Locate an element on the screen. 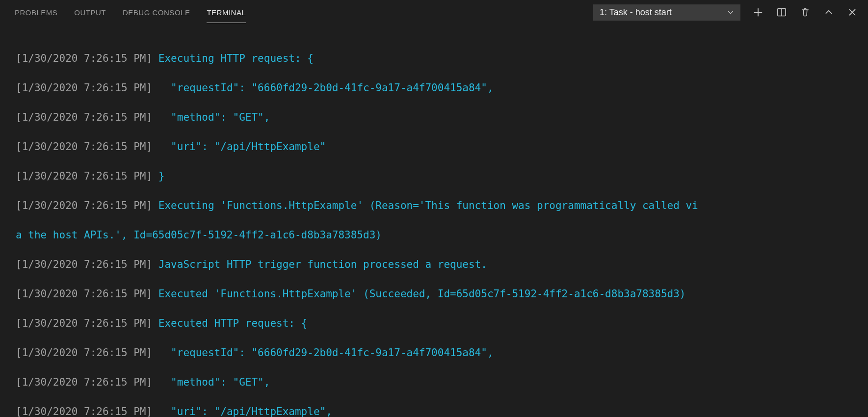 This screenshot has height=417, width=868. log-text: Executing 'Functions.HttpExample' (Reaso… is located at coordinates (428, 206).